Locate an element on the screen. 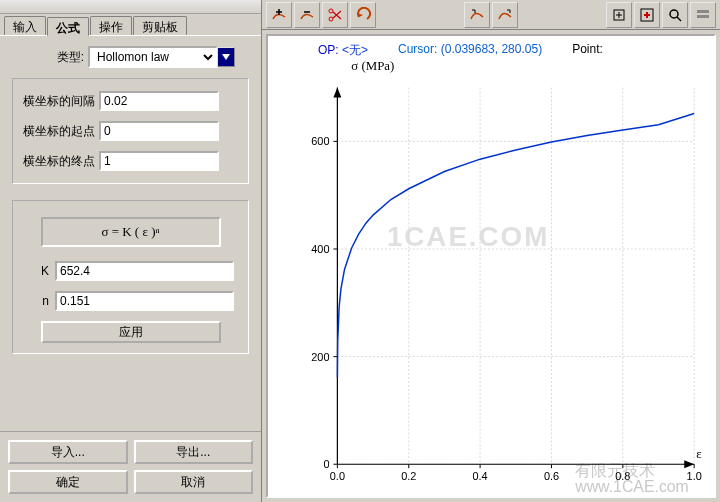 This screenshot has height=502, width=720. tool-undo-icon is located at coordinates (363, 15).